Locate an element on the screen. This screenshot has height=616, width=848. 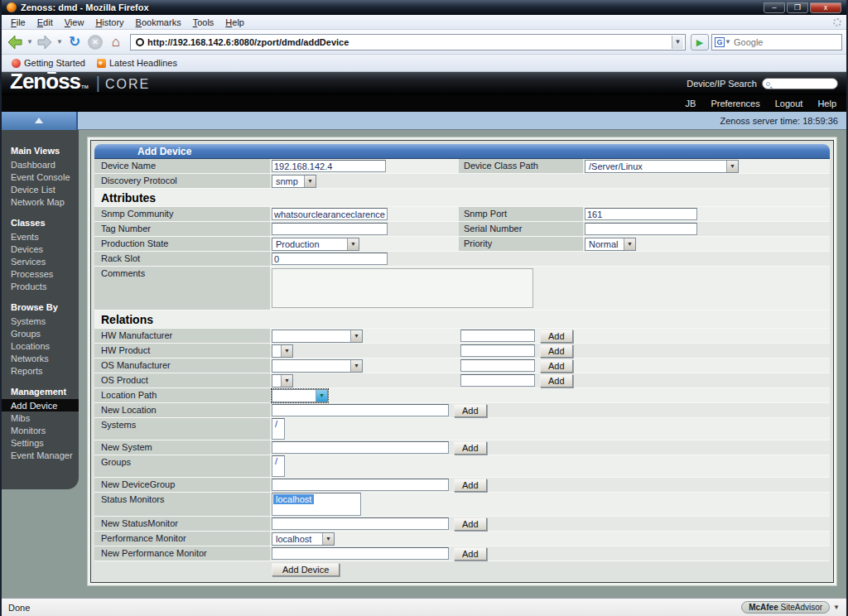
new-hw-product-input is located at coordinates (498, 351).